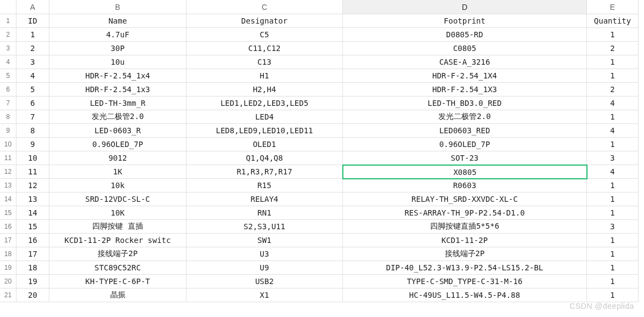  What do you see at coordinates (8, 200) in the screenshot?
I see `row-header-14: 14` at bounding box center [8, 200].